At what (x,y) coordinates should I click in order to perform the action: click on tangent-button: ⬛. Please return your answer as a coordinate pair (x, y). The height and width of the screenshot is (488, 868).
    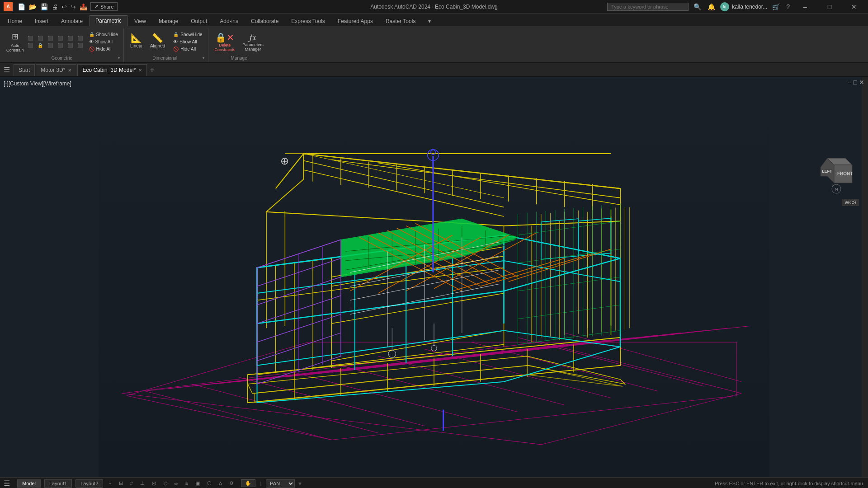
    Looking at the image, I should click on (70, 38).